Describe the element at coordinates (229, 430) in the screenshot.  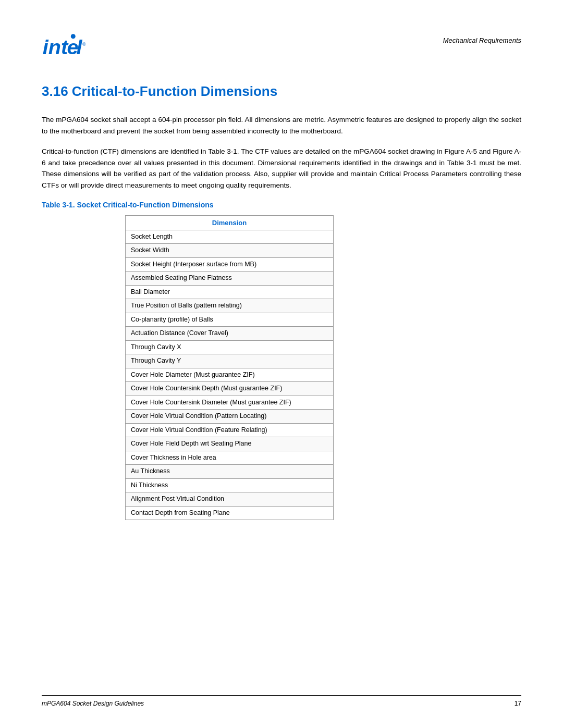
I see `table-cell-dimension: Cover Hole Virtual Condition (Feature Re…` at that location.